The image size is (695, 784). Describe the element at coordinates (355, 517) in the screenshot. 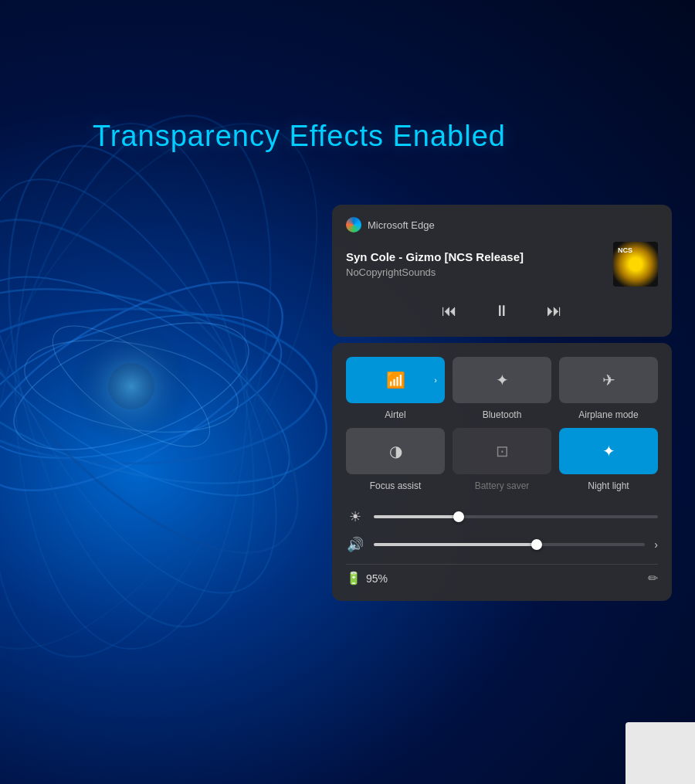

I see `brightness-icon: ☀` at that location.